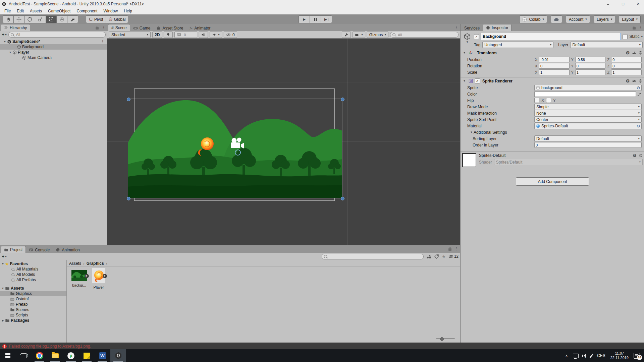 The height and width of the screenshot is (362, 644). Describe the element at coordinates (437, 257) in the screenshot. I see `search-by-label-icon` at that location.